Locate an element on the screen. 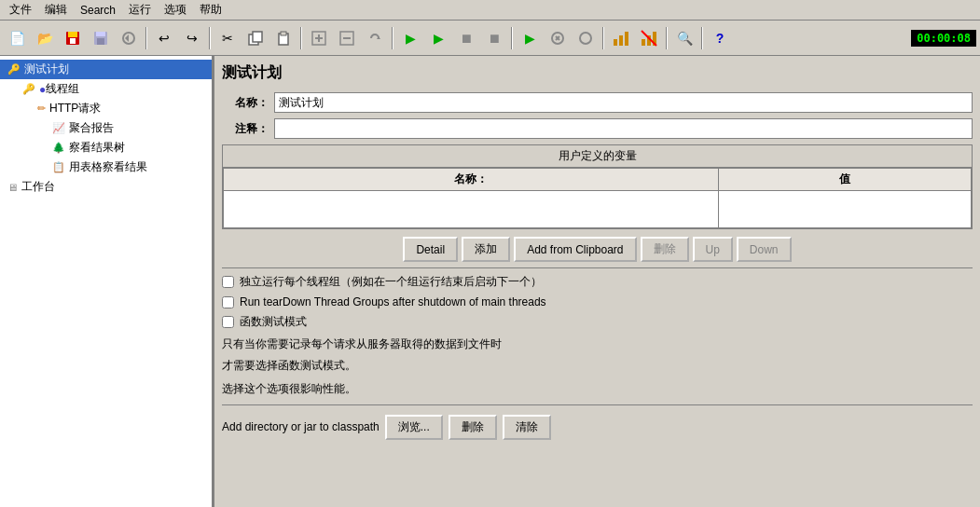 The height and width of the screenshot is (507, 980). tree-item-thread-group: 🔑 ● 线程组 is located at coordinates (106, 89).